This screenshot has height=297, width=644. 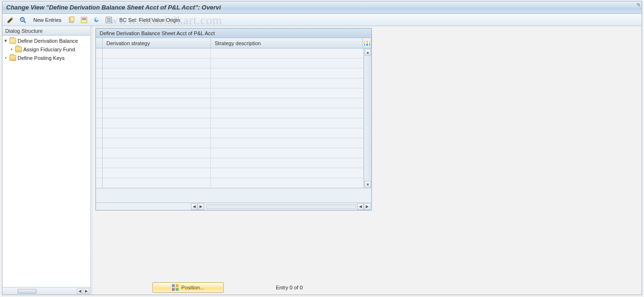 I want to click on table-vertical-scrollbar: ▲ ▼, so click(x=368, y=118).